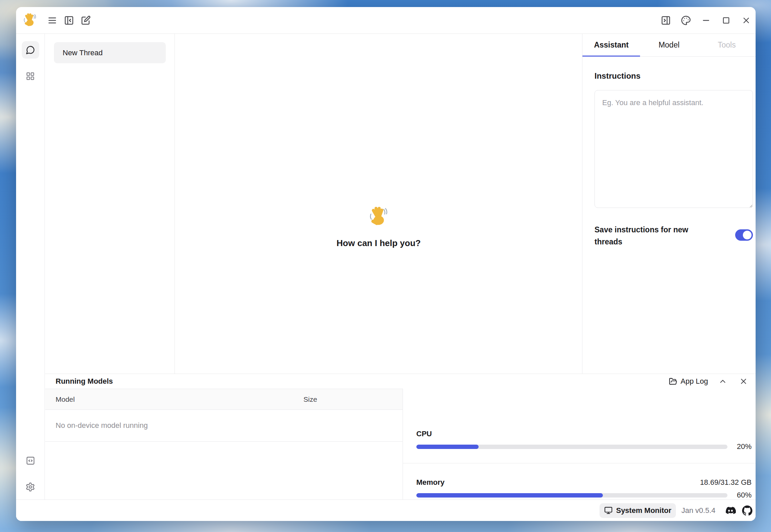 The image size is (771, 532). I want to click on jan-logo-waving-hand, so click(30, 20).